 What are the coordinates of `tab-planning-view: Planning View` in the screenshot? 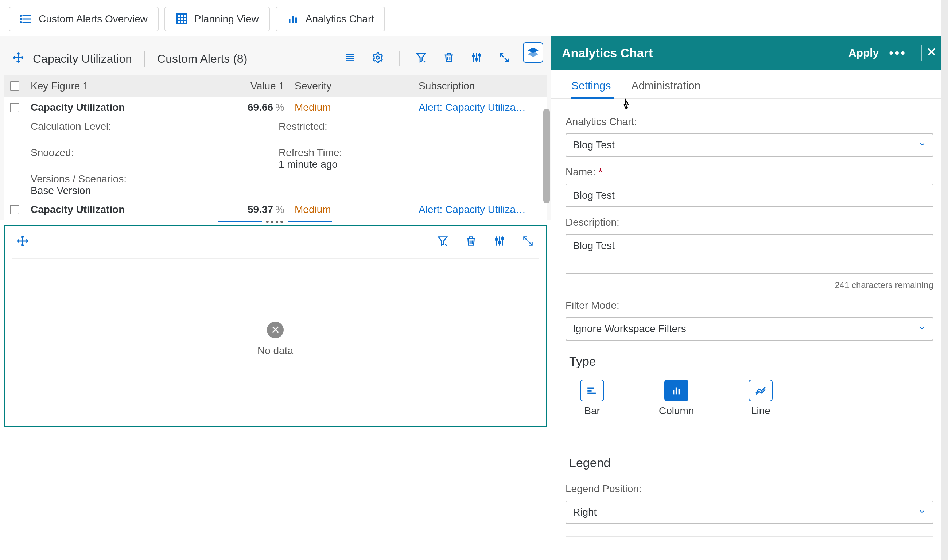 It's located at (217, 19).